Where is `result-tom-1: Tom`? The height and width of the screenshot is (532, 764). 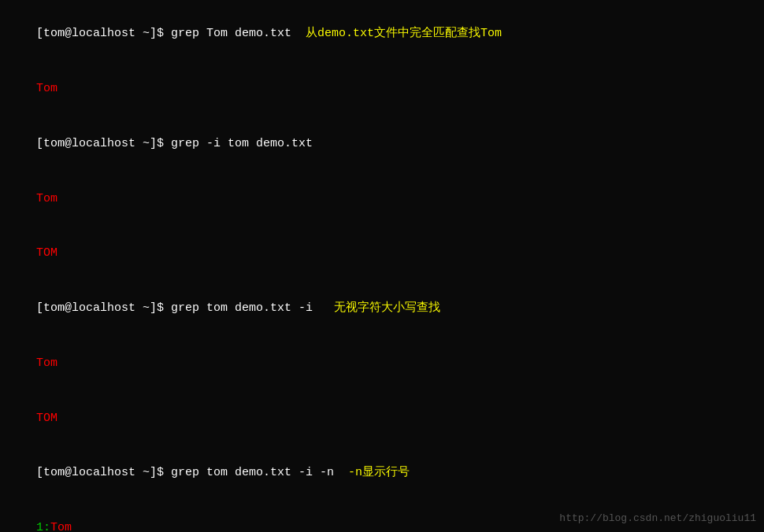
result-tom-1: Tom is located at coordinates (47, 88).